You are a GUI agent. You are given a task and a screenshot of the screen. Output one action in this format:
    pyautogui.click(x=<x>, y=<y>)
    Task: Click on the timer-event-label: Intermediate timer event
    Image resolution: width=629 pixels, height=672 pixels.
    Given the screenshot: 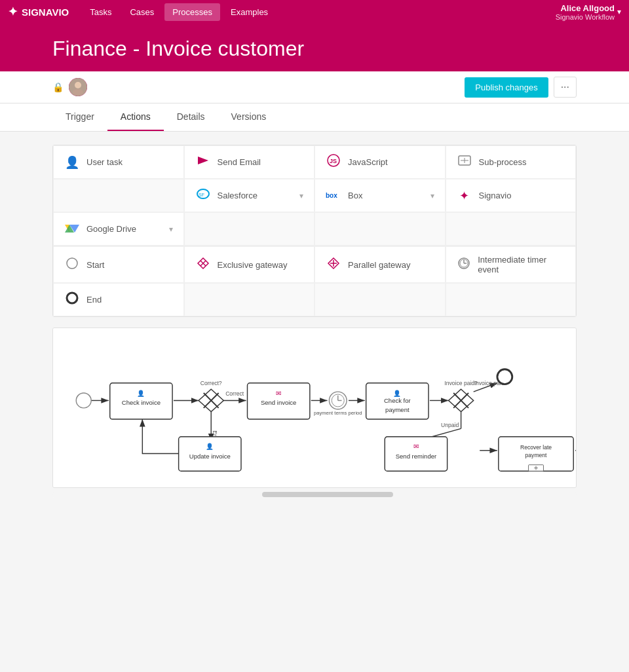 What is the action you would take?
    pyautogui.click(x=522, y=265)
    